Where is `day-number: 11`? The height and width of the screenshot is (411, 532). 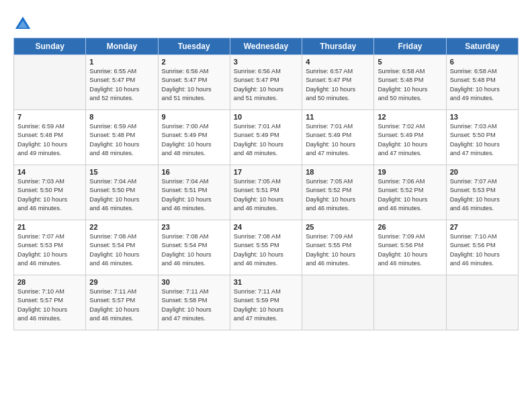 day-number: 11 is located at coordinates (338, 117).